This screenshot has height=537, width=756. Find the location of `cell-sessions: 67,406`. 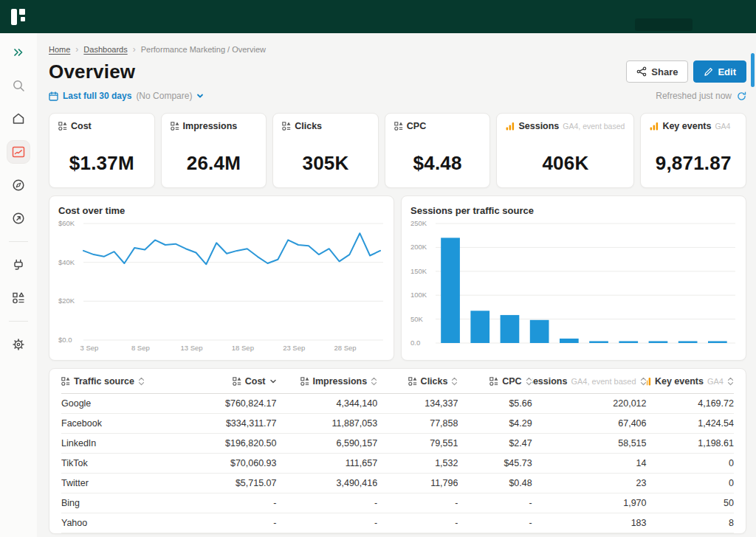

cell-sessions: 67,406 is located at coordinates (589, 423).